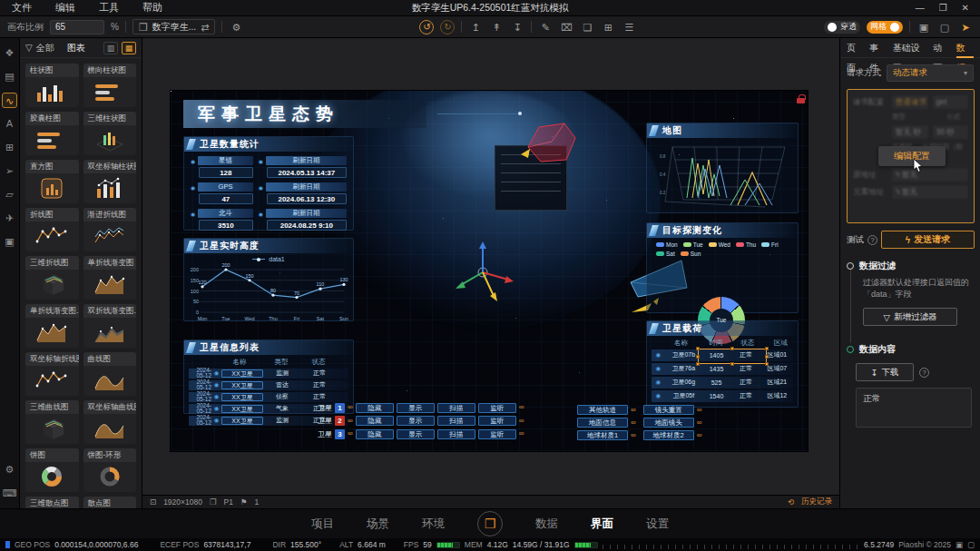 The width and height of the screenshot is (980, 551). I want to click on request-type-field: 普通请求, so click(910, 102).